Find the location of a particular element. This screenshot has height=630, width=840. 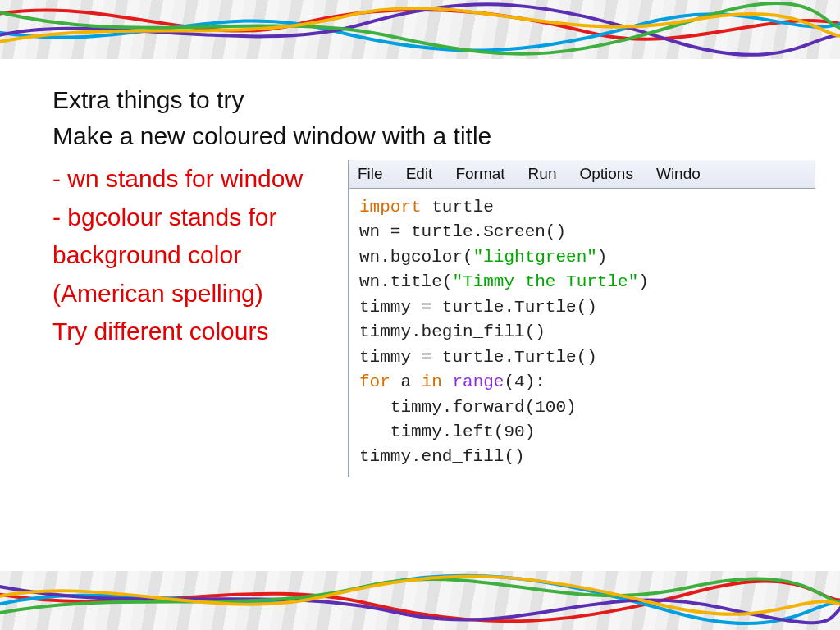

note-line: Try different colours is located at coordinates (192, 331).